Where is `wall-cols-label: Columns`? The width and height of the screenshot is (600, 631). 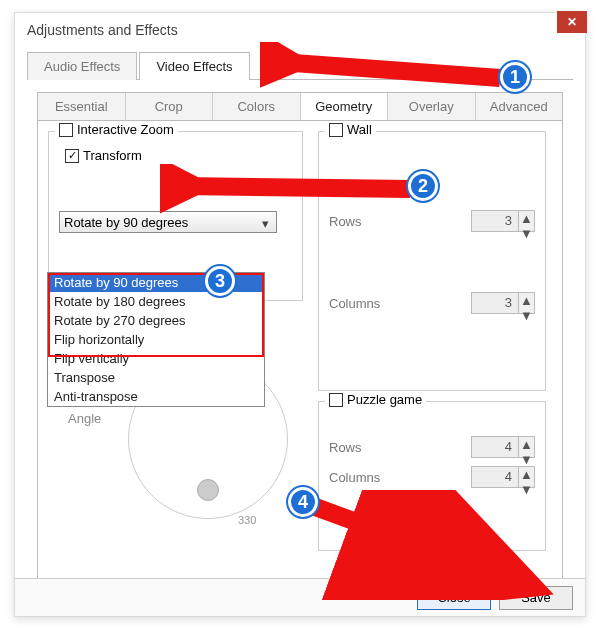 wall-cols-label: Columns is located at coordinates (354, 304).